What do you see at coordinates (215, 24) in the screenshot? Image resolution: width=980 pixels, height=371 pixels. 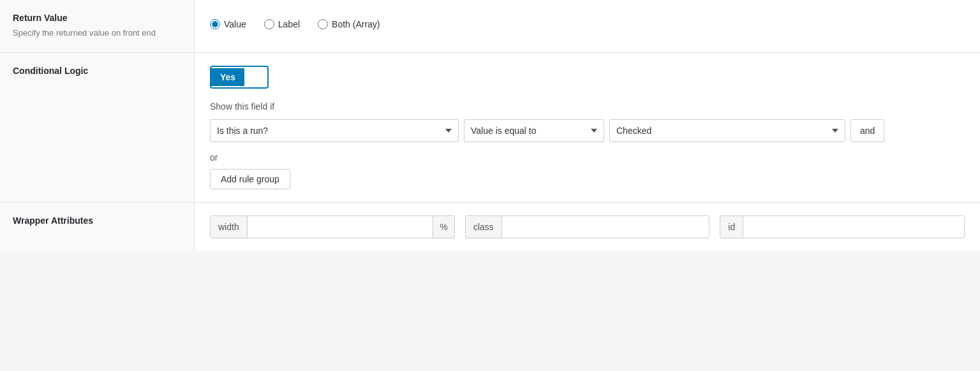 I see `radio-value-input` at bounding box center [215, 24].